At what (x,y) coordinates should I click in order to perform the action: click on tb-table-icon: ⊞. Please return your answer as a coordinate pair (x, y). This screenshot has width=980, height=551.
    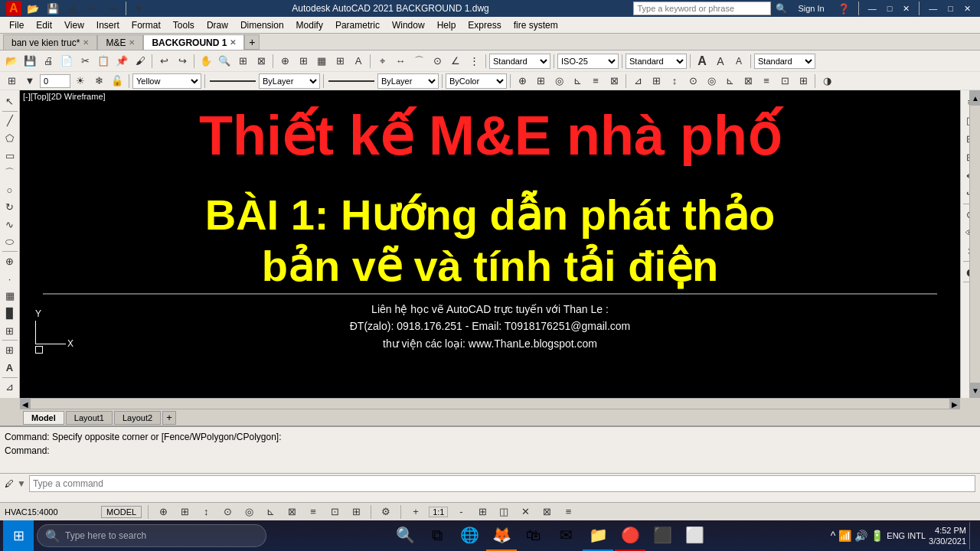
    Looking at the image, I should click on (340, 61).